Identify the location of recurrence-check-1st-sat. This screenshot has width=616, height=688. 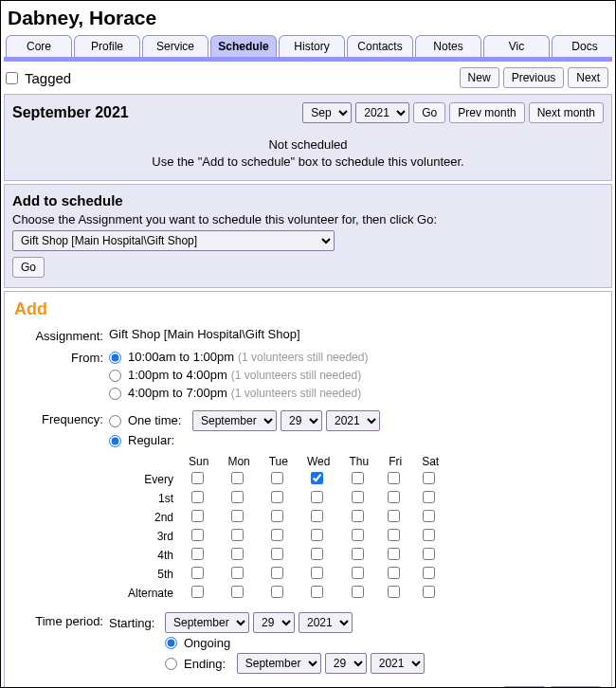
(428, 497).